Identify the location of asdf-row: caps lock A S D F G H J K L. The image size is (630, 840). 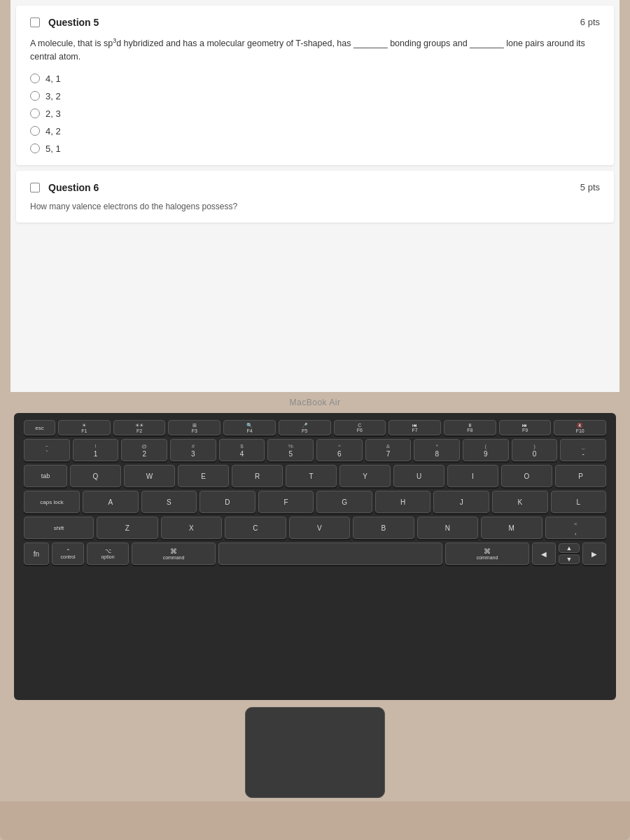
(315, 502).